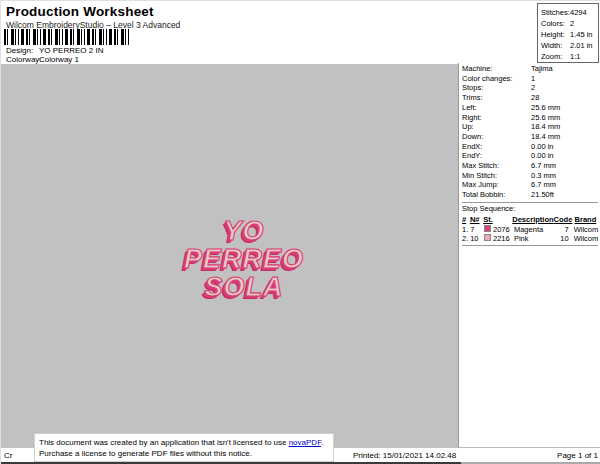 Image resolution: width=600 pixels, height=464 pixels. I want to click on stats-row-width: Width: 2.01 in, so click(570, 46).